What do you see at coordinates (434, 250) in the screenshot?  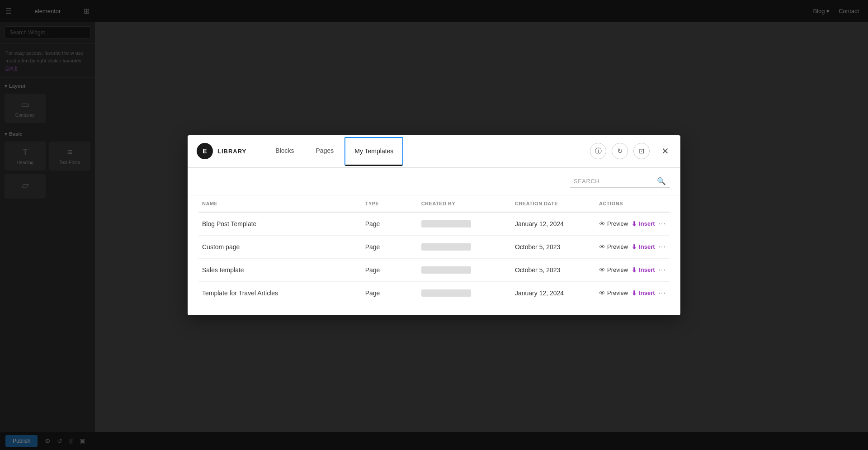 I see `templates-table: NAME TYPE CREATED BY CREATION DATE ACTIO…` at bounding box center [434, 250].